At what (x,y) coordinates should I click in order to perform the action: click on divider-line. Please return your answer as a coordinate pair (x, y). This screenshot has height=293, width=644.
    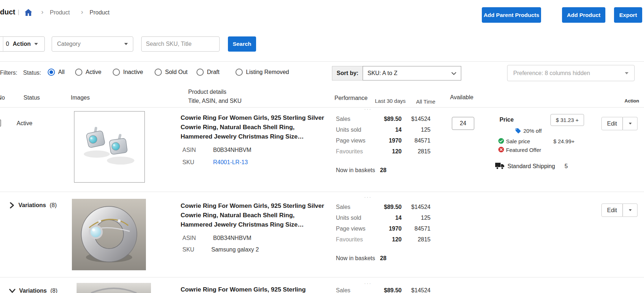
    Looking at the image, I should click on (322, 61).